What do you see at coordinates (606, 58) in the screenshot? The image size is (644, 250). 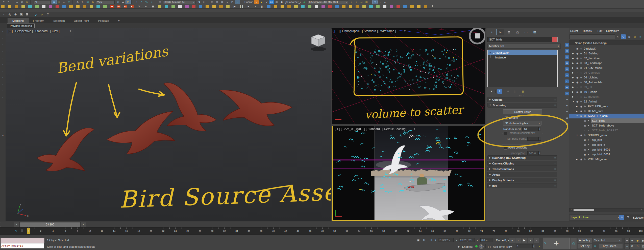 I see `explorer-row: ▶◉≋02_Furniture` at bounding box center [606, 58].